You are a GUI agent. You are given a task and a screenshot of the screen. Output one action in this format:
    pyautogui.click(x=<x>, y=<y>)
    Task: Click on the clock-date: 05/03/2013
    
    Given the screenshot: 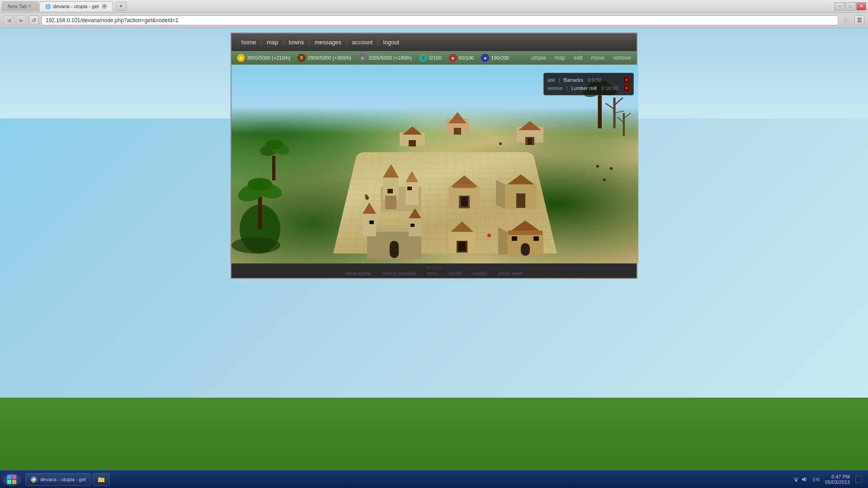 What is the action you would take?
    pyautogui.click(x=837, y=482)
    